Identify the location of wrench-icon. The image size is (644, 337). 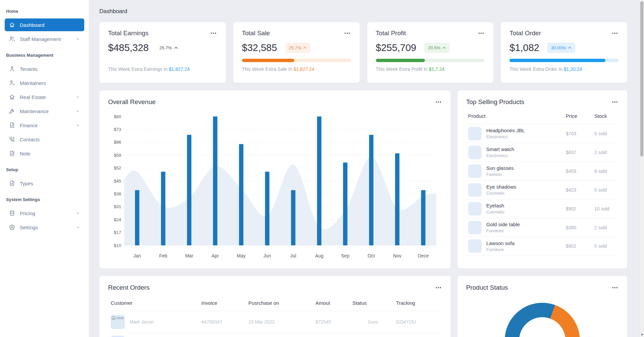
(12, 111).